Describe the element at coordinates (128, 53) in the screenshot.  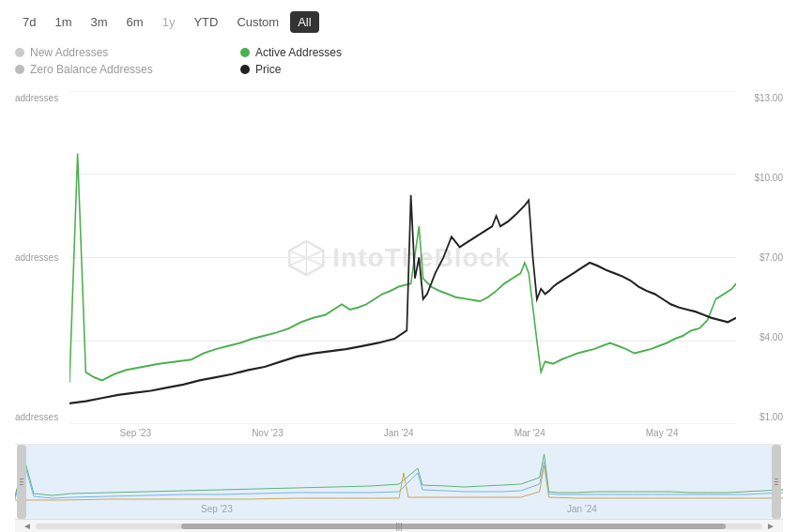
I see `legend-item-new-addresses: New Addresses` at that location.